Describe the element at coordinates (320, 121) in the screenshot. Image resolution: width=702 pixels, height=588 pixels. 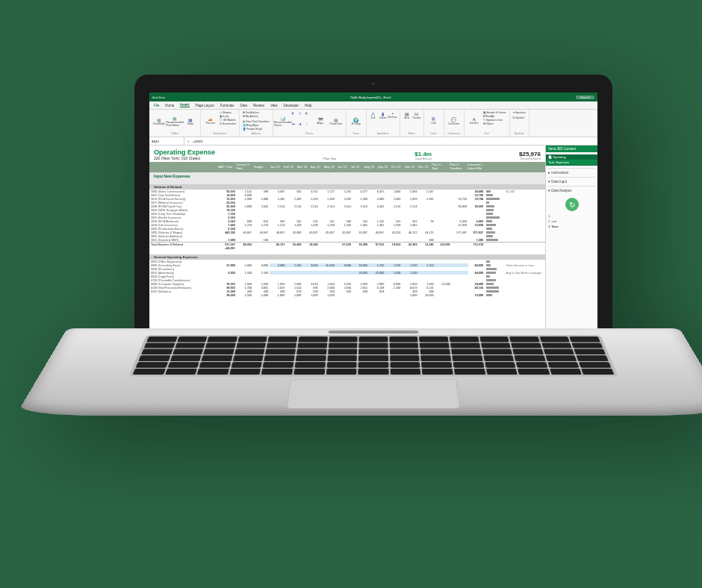
I see `maps-button: 🗺Maps` at that location.